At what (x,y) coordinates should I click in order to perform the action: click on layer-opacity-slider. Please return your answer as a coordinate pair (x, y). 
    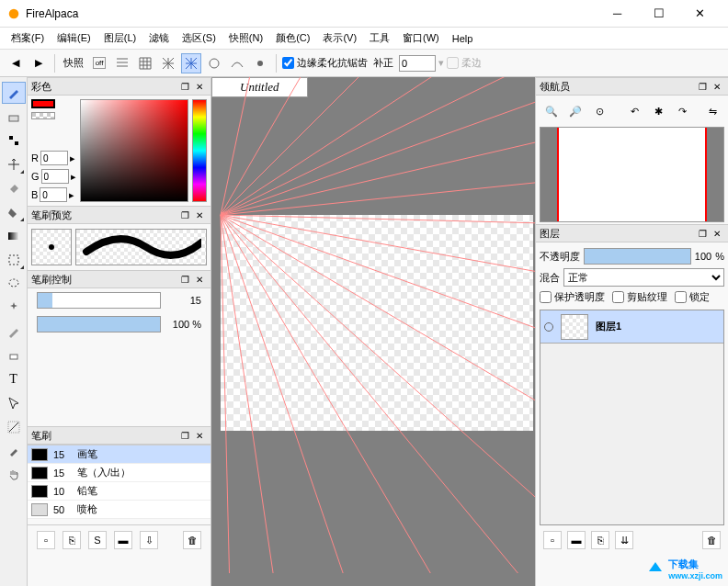
    Looking at the image, I should click on (638, 256).